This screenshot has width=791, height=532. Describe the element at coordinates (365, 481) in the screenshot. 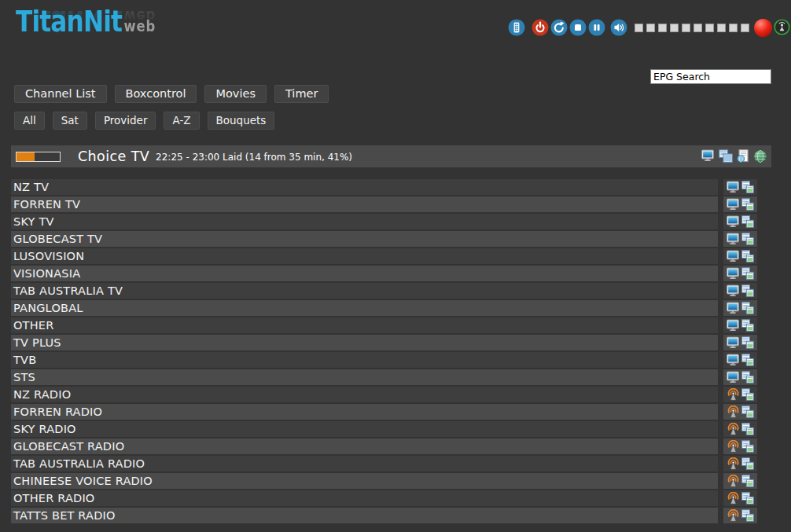

I see `channel-row-bar-chineese-voice-radio: CHINEESE VOICE RADIO` at that location.